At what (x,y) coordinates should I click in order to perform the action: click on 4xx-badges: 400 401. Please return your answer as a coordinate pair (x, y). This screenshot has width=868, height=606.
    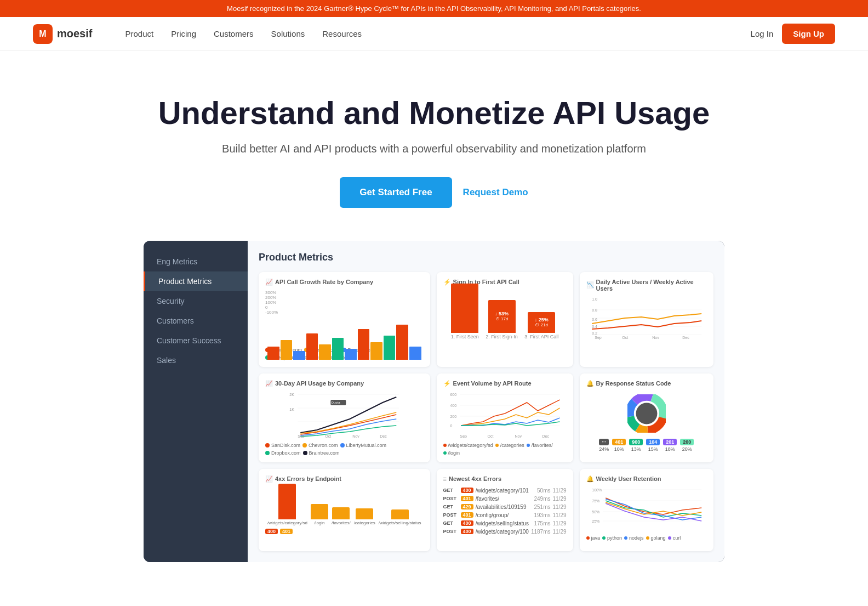
    Looking at the image, I should click on (344, 531).